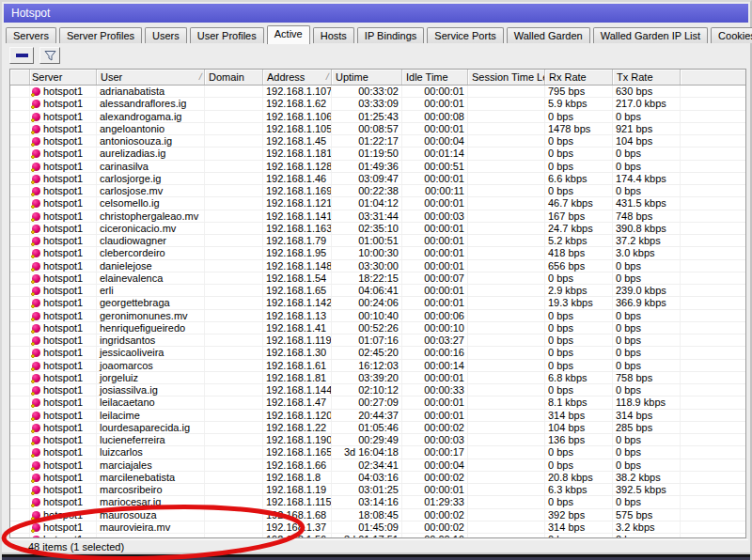 The image size is (752, 560). Describe the element at coordinates (334, 36) in the screenshot. I see `tab-hosts: Hosts` at that location.